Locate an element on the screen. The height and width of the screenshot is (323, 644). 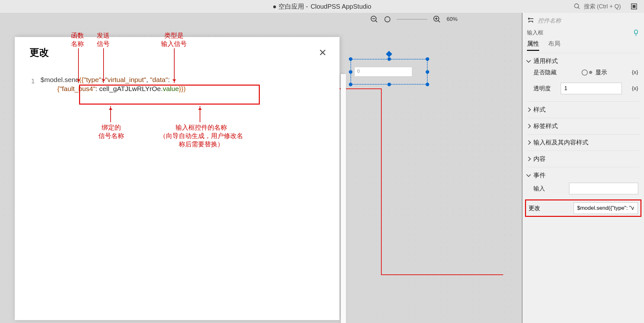
zoom-percent: 60% is located at coordinates (452, 19).